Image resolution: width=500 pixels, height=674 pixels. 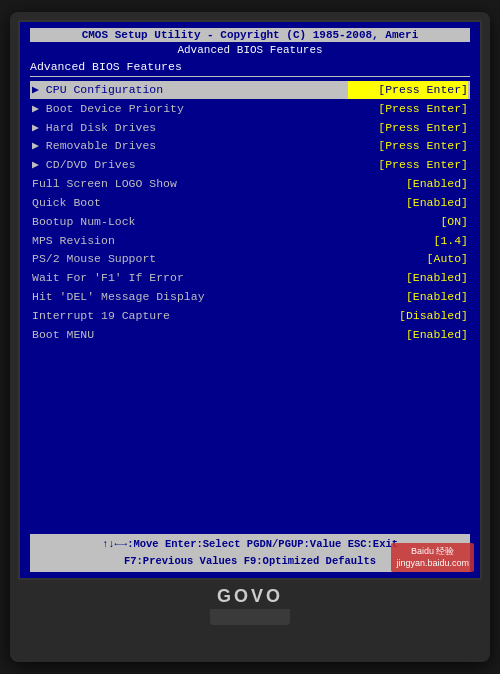 I want to click on menu-row: Bootup Num-Lock[ON], so click(x=250, y=222).